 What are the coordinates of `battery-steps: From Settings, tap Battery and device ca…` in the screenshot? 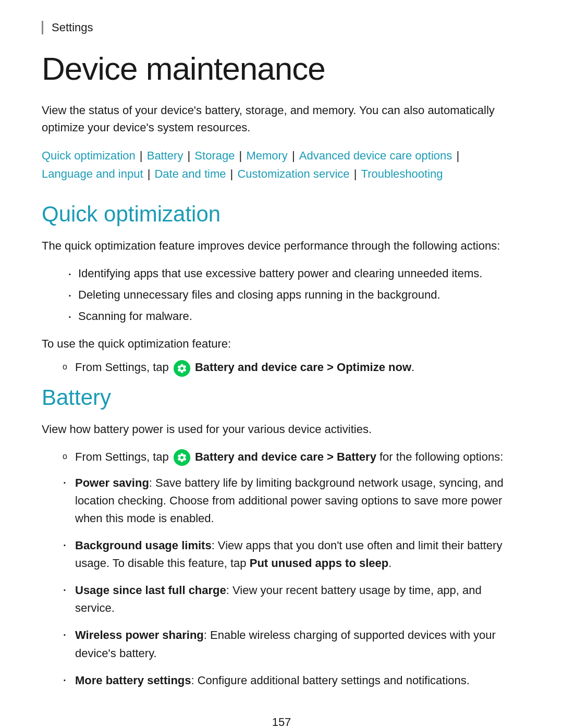 It's located at (292, 457).